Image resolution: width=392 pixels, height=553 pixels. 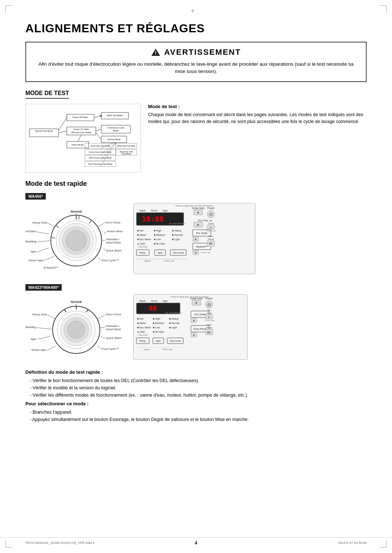 What do you see at coordinates (257, 118) in the screenshot?
I see `mode-test-body: Chaque mode de test concernant est décri…` at bounding box center [257, 118].